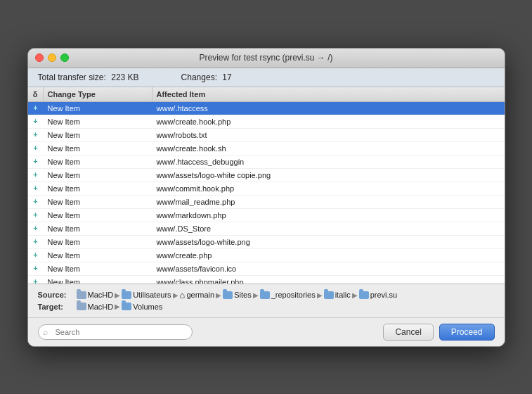  Describe the element at coordinates (329, 242) in the screenshot. I see `row-affected-item: www/assets/logo-white.png` at that location.